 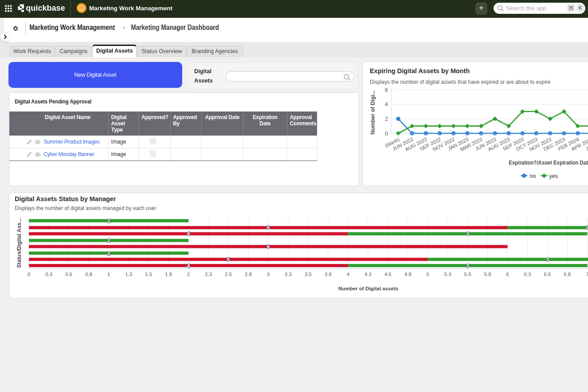 What do you see at coordinates (169, 274) in the screenshot?
I see `svg-text: 1.8` at bounding box center [169, 274].